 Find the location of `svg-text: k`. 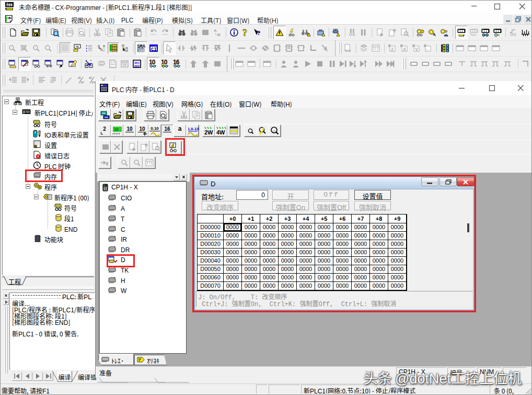

svg-text: k is located at coordinates (327, 50).